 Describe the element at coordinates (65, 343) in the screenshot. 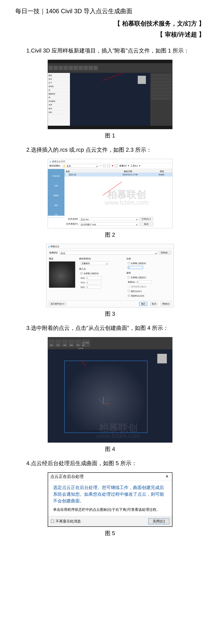

I see `ribbon-button: 剪裁` at that location.